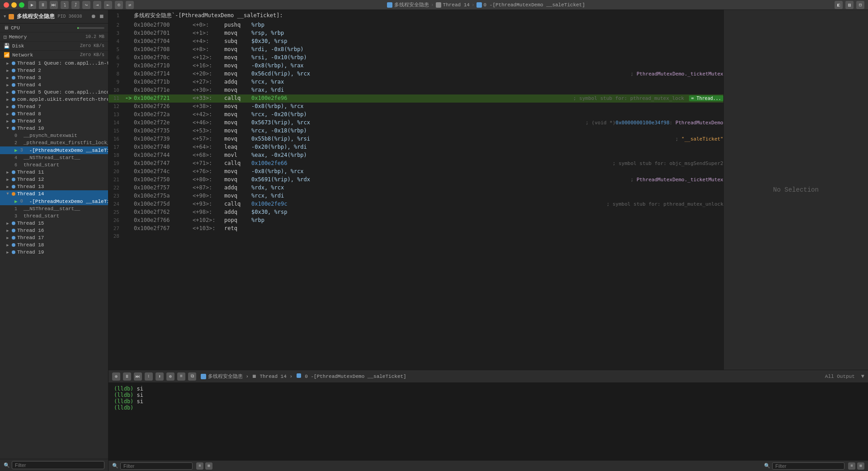 This screenshot has height=471, width=868. Describe the element at coordinates (416, 229) in the screenshot. I see `code-line-27: 27 0x100e2f767 <+103>: retq` at that location.